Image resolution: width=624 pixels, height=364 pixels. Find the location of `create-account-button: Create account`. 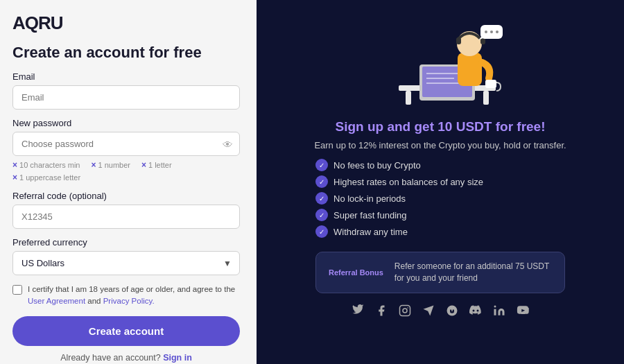

create-account-button: Create account is located at coordinates (126, 331).